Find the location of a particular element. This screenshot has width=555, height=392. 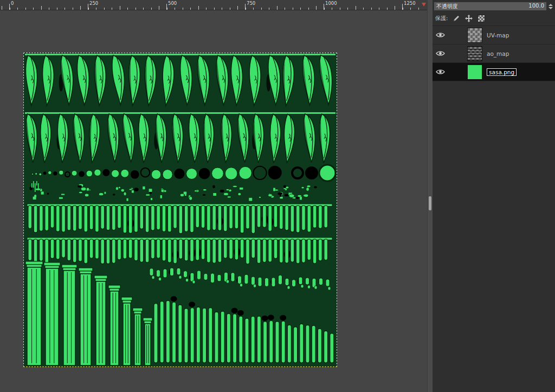

ruler-tick-label: 1250 is located at coordinates (410, 3).